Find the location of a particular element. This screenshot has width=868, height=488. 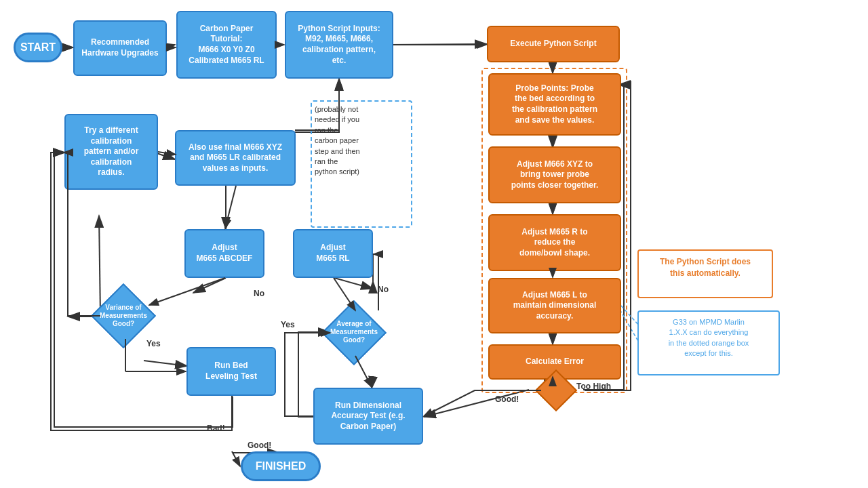

try-different-label: Try a differentcalibrationpattern and/or… is located at coordinates (111, 152).